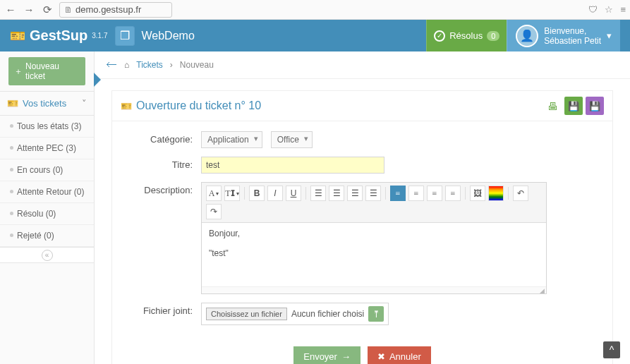 The height and width of the screenshot is (364, 630). What do you see at coordinates (47, 207) in the screenshot?
I see `sidebar: ＋ Nouveau ticket 🎫 Vos tickets ˅ Tous le…` at bounding box center [47, 207].